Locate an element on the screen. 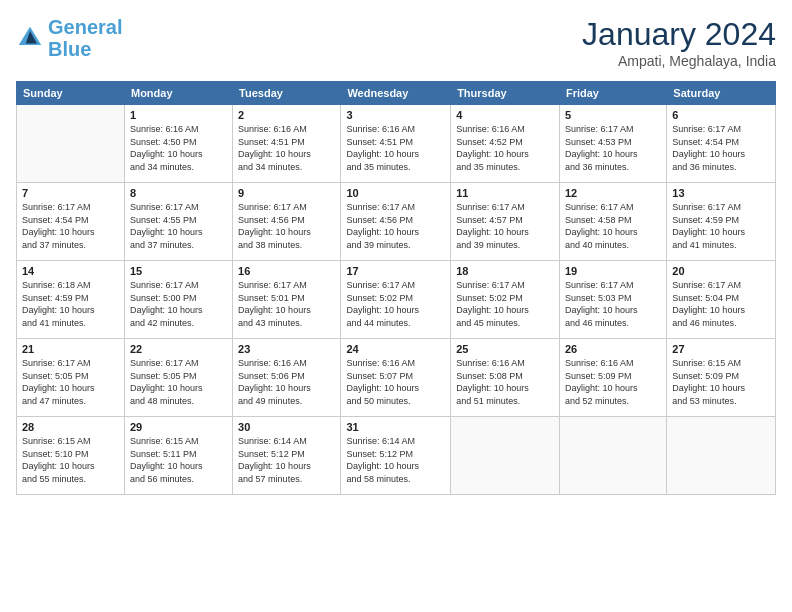 This screenshot has height=612, width=792. calendar-cell: 23Sunrise: 6:16 AM Sunset: 5:06 PM Dayli… is located at coordinates (287, 378).